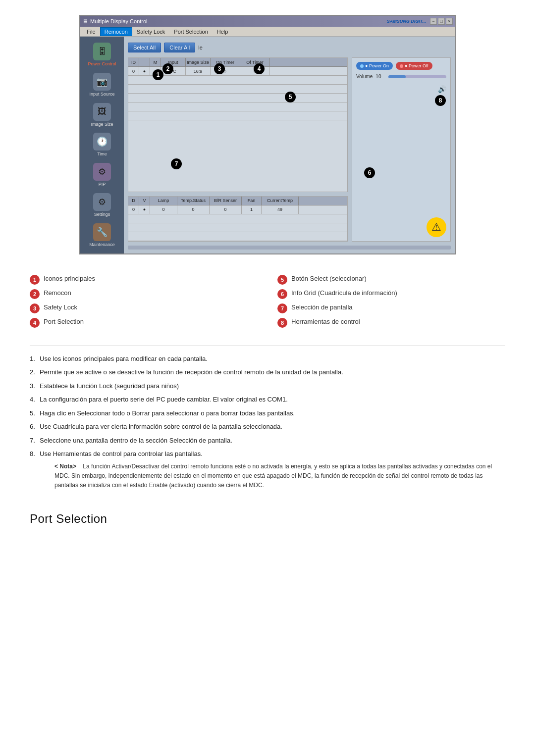  Describe the element at coordinates (268, 372) in the screenshot. I see `body-item-2: Permite que se active o se desactive la …` at that location.